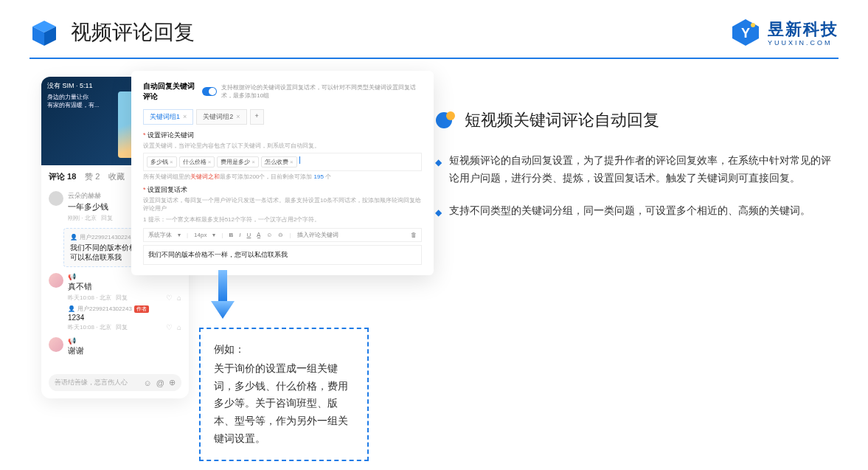 This screenshot has height=470, width=868. Describe the element at coordinates (284, 404) in the screenshot. I see `example-body: 关于询价的设置成一组关键词，多少钱、什么价格，费用多少等。关于咨询班型、版本、型…` at that location.